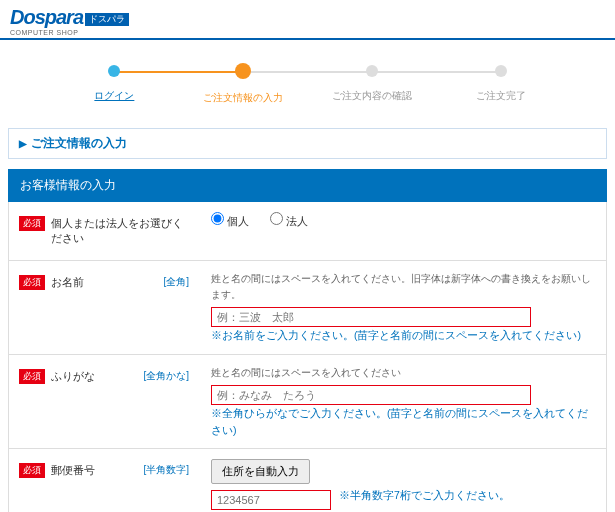  I want to click on label-name: お名前, so click(104, 282).